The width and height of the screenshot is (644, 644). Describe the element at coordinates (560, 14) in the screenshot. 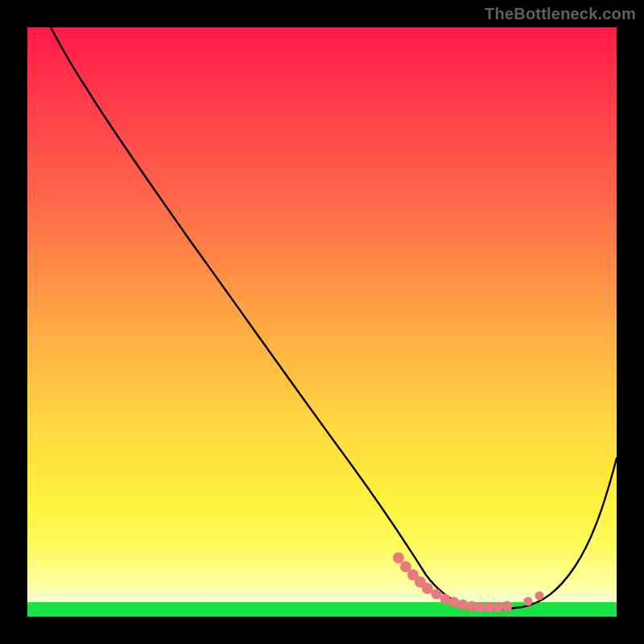

I see `watermark-text: TheBottleneck.com` at that location.